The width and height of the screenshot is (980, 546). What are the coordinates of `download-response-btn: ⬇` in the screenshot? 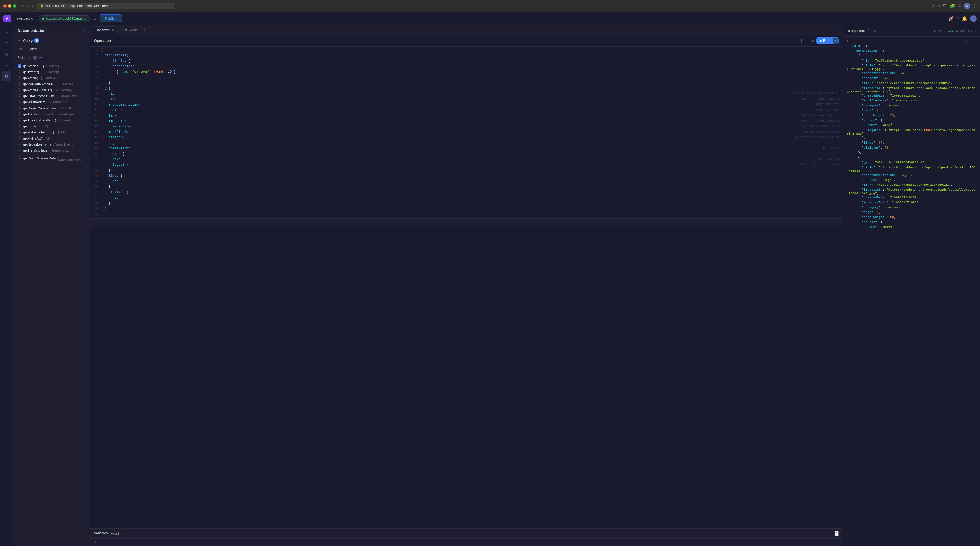 It's located at (966, 42).